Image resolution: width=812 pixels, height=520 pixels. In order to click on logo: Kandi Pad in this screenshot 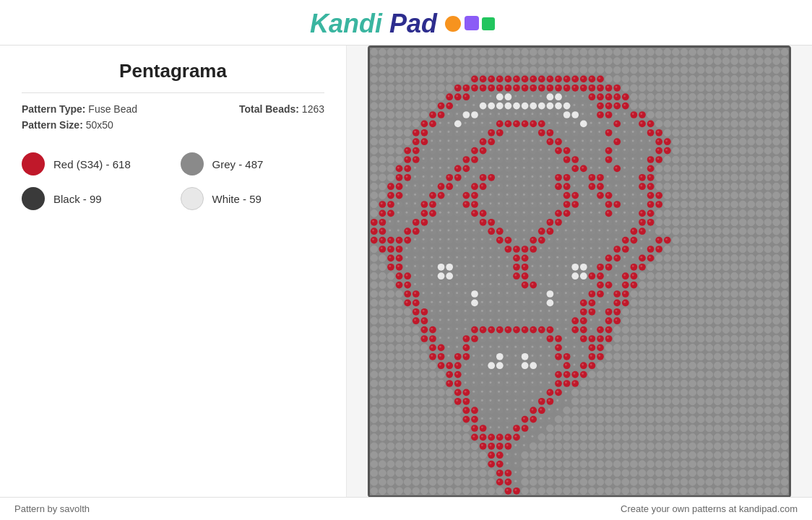, I will do `click(373, 24)`.